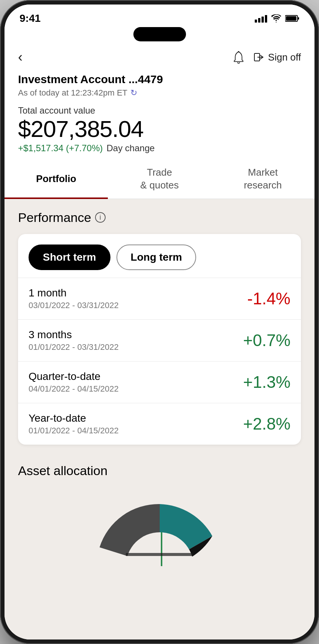 The width and height of the screenshot is (319, 644). What do you see at coordinates (159, 57) in the screenshot?
I see `app-header: ‹ Sign off` at bounding box center [159, 57].